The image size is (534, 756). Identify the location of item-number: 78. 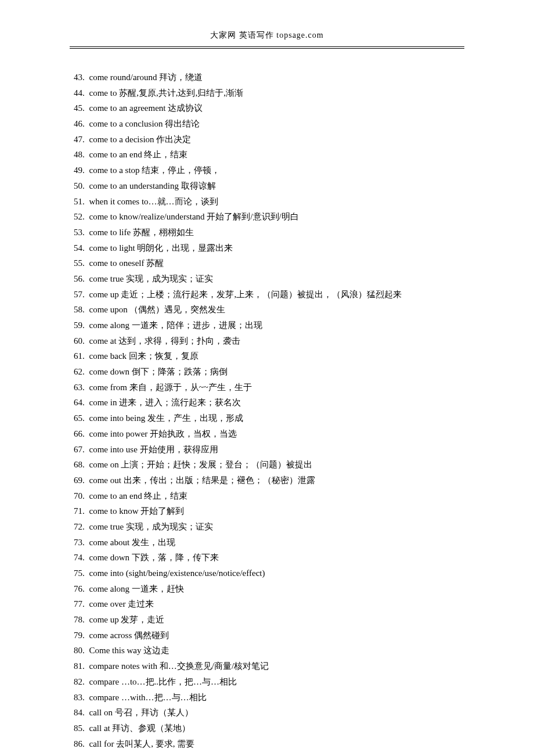
(76, 620).